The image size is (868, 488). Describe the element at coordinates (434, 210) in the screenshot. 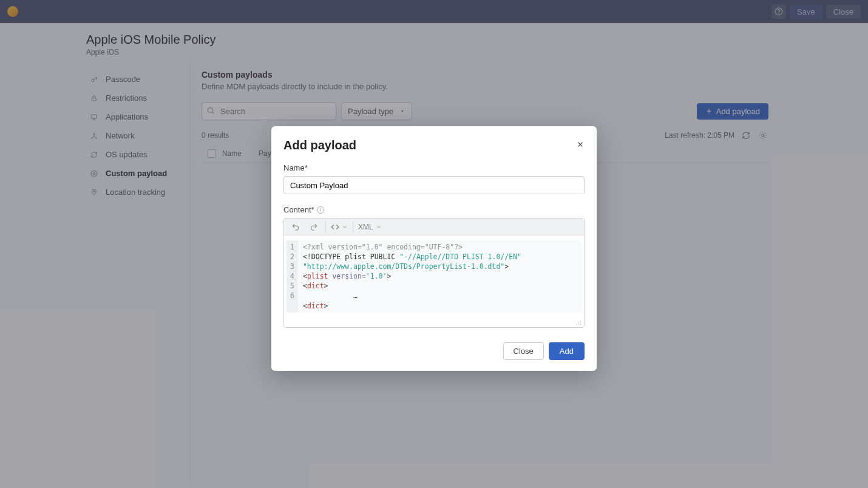

I see `content-field-label: Content* i` at that location.